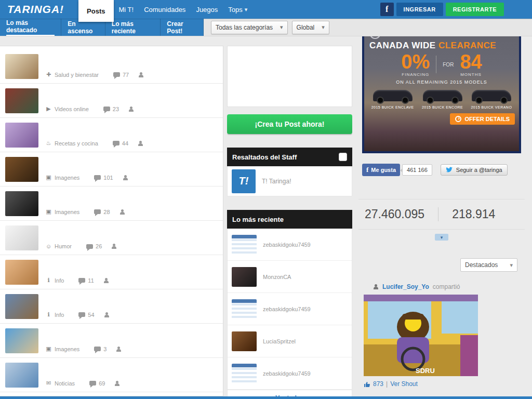 The width and height of the screenshot is (532, 399). What do you see at coordinates (444, 287) in the screenshot?
I see `shout-header: Lucifer_Soy_Yo compartió` at bounding box center [444, 287].